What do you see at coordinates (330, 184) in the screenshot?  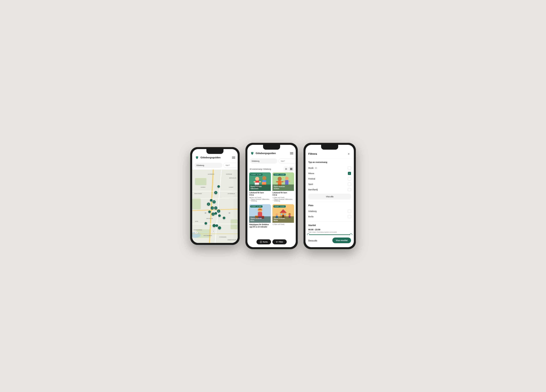 I see `filter-item-sport: Sport` at bounding box center [330, 184].